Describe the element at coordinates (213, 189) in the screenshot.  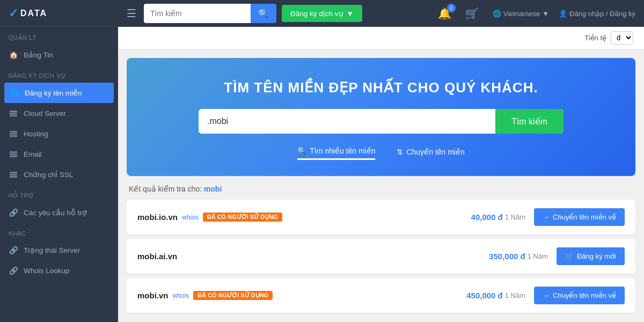
I see `search-term: mobi` at that location.